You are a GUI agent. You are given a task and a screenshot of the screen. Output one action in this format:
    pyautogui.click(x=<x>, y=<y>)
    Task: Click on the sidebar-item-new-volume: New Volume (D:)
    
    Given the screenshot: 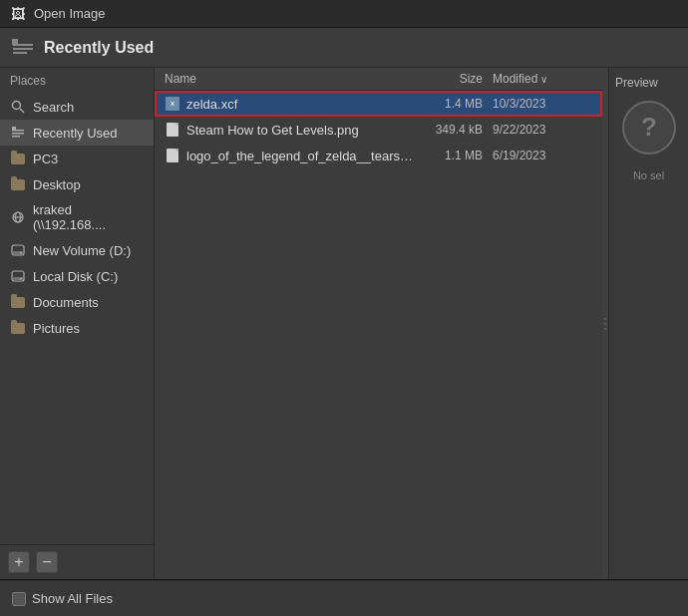 What is the action you would take?
    pyautogui.click(x=77, y=250)
    